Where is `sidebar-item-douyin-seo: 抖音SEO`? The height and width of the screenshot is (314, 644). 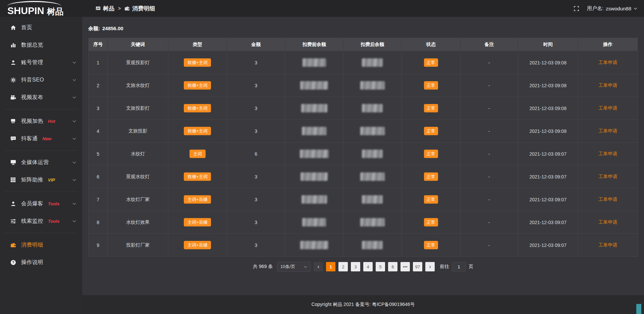 sidebar-item-douyin-seo: 抖音SEO is located at coordinates (41, 80).